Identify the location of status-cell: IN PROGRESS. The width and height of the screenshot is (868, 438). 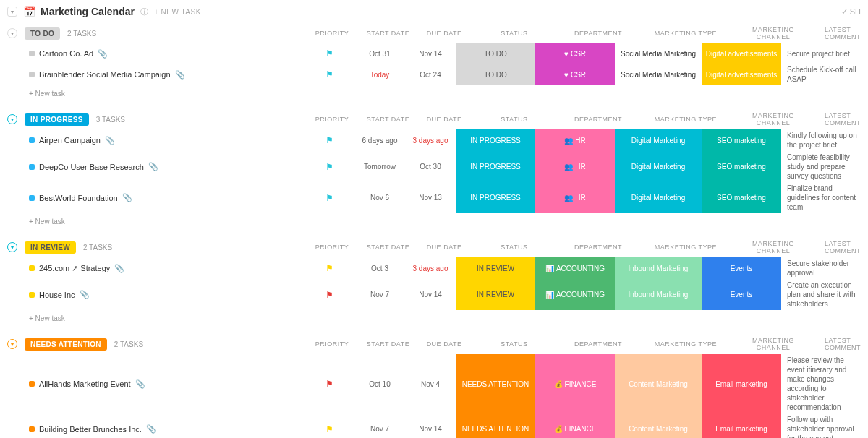
(495, 198).